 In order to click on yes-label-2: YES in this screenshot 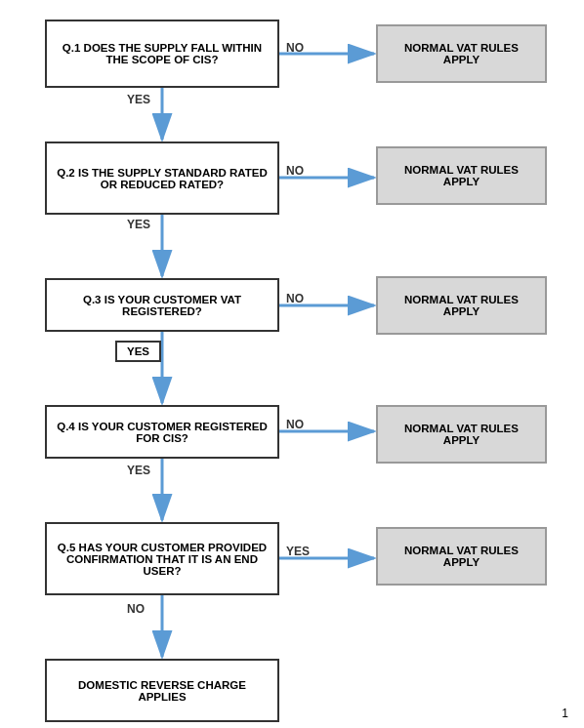, I will do `click(139, 224)`.